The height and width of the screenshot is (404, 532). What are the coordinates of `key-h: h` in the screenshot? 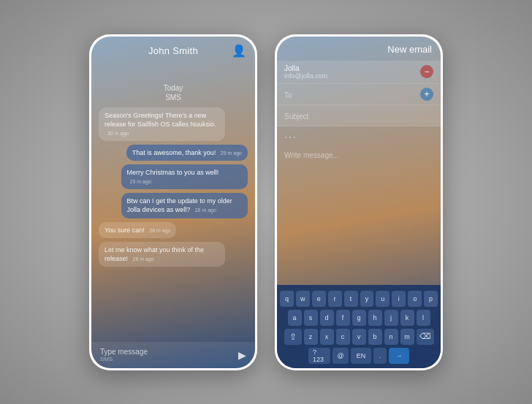 It's located at (376, 318).